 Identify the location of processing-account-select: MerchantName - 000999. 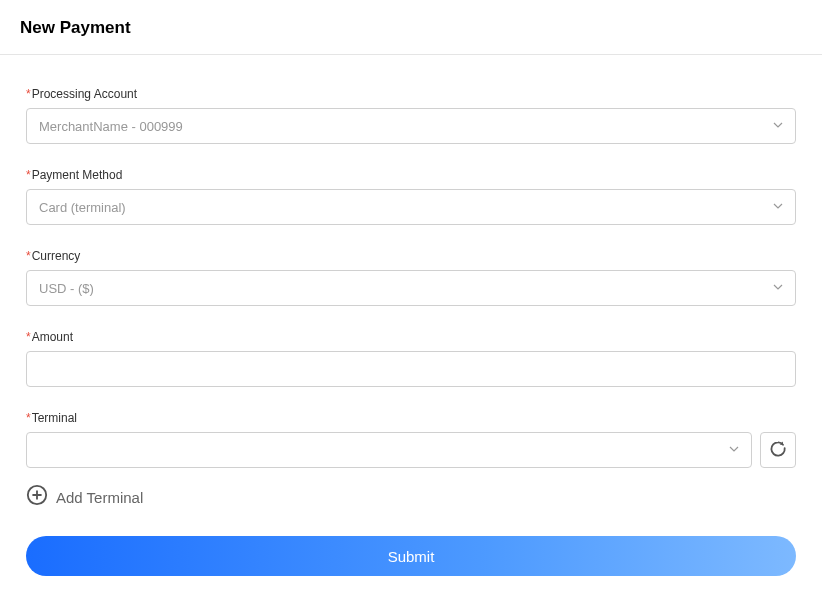
(411, 126).